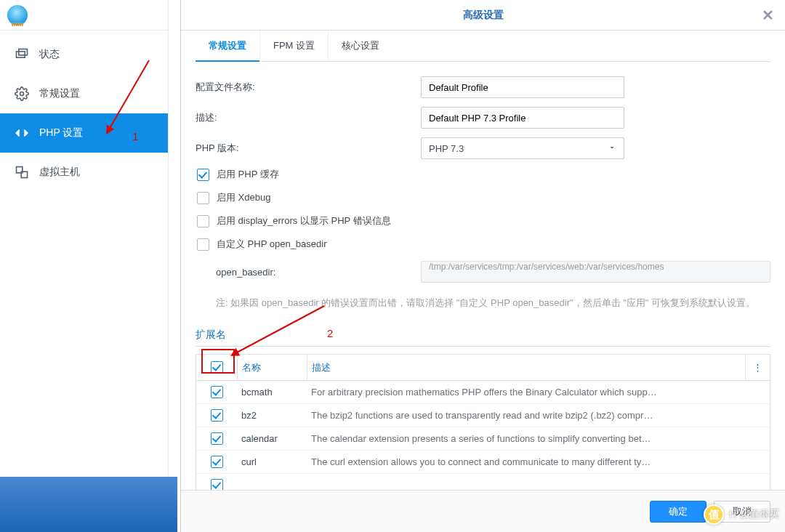 This screenshot has width=785, height=532. What do you see at coordinates (49, 55) in the screenshot?
I see `sidebar-item-label: 状态` at bounding box center [49, 55].